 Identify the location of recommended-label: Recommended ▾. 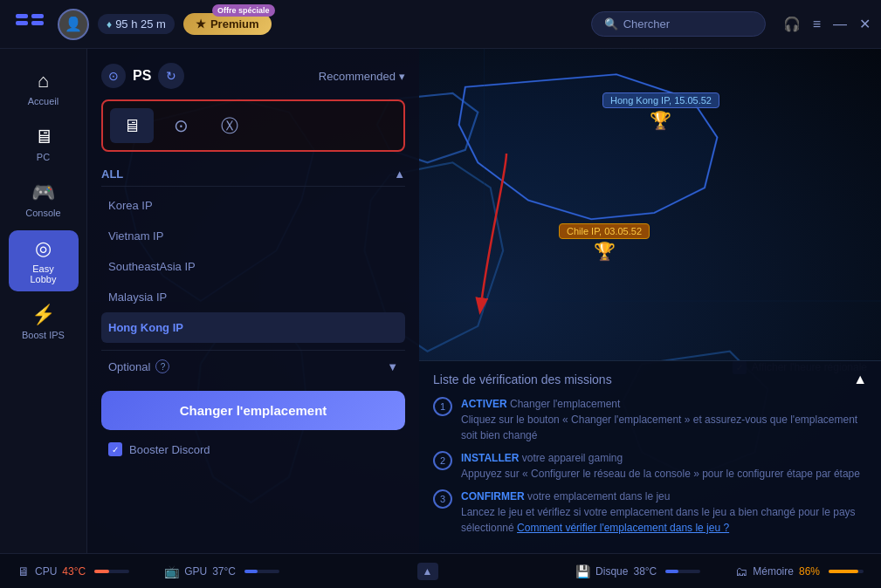
(361, 77).